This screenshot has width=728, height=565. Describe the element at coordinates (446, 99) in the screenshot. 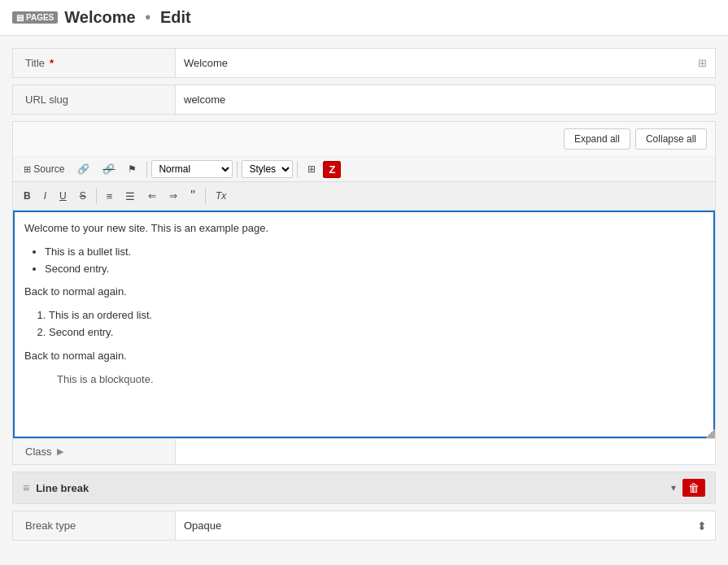

I see `slug-input` at that location.